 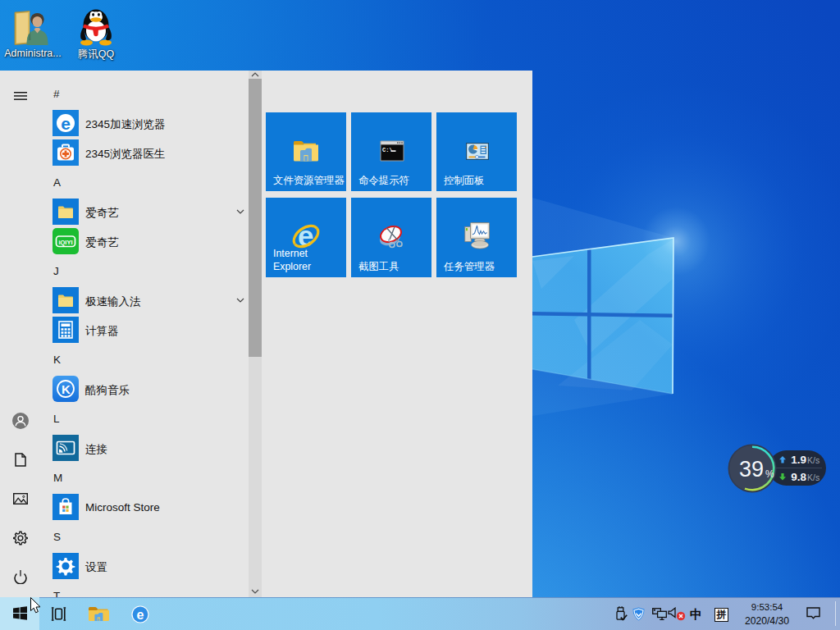 I want to click on svg-text: iQIYI, so click(x=66, y=243).